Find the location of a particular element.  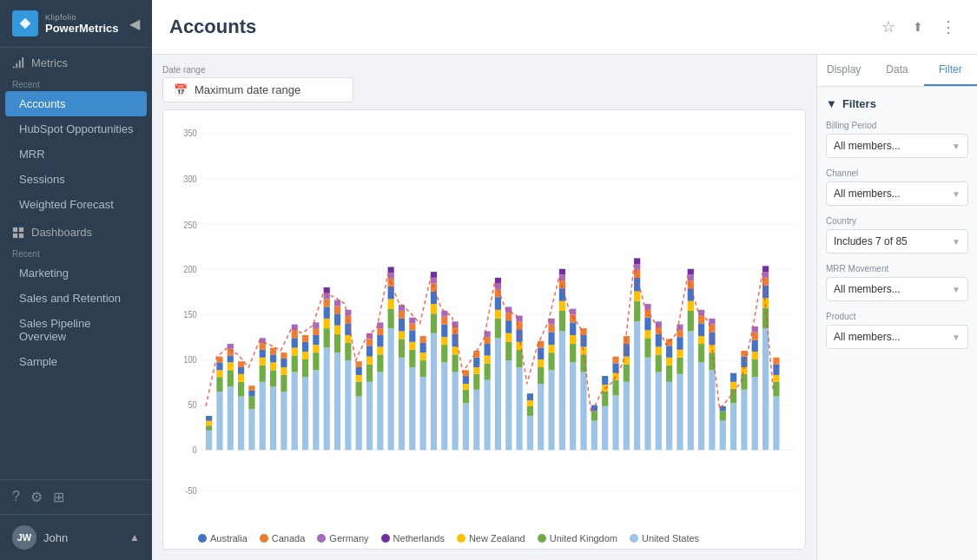

page-header: Accounts ☆ ⬆ ⋮ is located at coordinates (564, 28).